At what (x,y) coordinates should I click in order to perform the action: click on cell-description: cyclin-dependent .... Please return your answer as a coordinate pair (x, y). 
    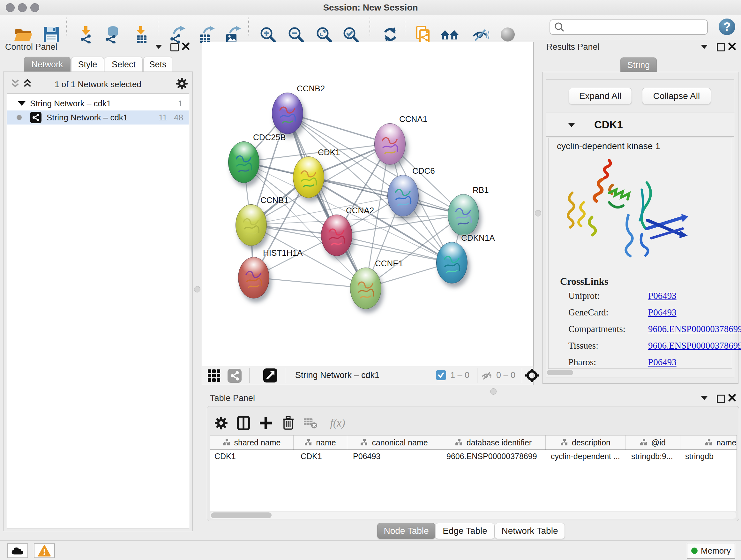
    Looking at the image, I should click on (586, 456).